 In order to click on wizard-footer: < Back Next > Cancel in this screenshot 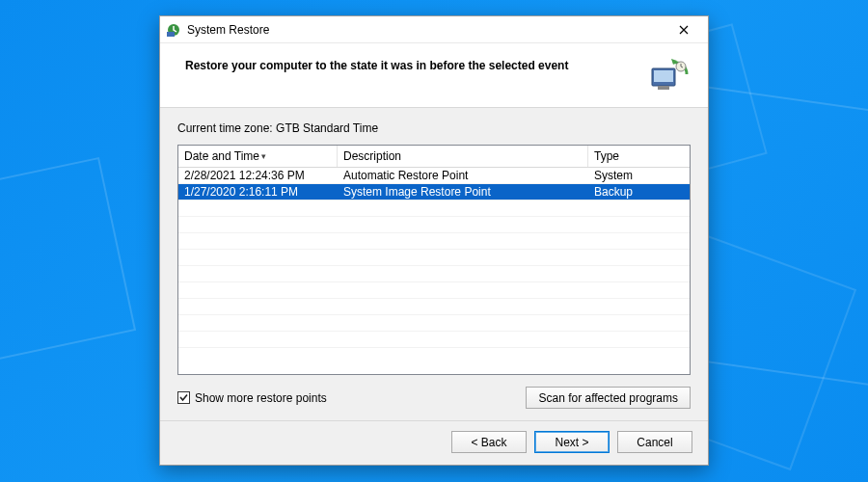, I will do `click(434, 442)`.